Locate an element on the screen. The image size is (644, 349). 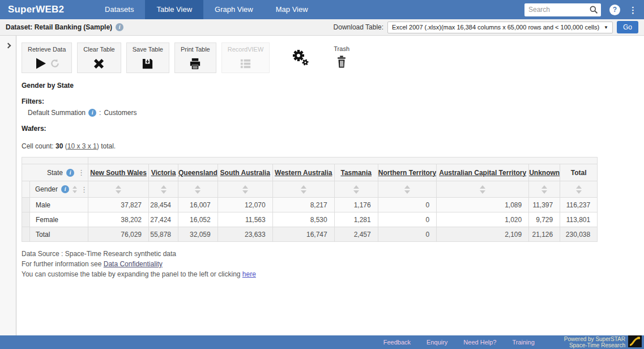
cell-value: 76,029 is located at coordinates (119, 235).